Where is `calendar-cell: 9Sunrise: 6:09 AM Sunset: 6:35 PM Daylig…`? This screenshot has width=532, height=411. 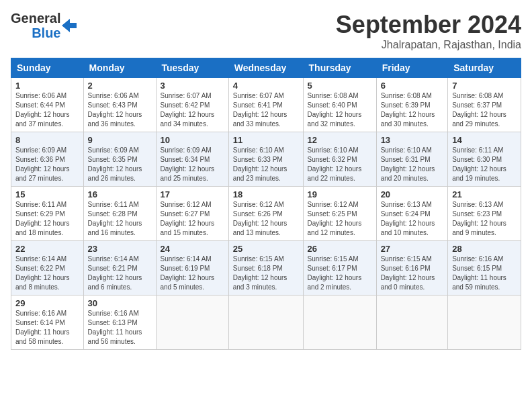
calendar-cell: 9Sunrise: 6:09 AM Sunset: 6:35 PM Daylig… is located at coordinates (120, 160).